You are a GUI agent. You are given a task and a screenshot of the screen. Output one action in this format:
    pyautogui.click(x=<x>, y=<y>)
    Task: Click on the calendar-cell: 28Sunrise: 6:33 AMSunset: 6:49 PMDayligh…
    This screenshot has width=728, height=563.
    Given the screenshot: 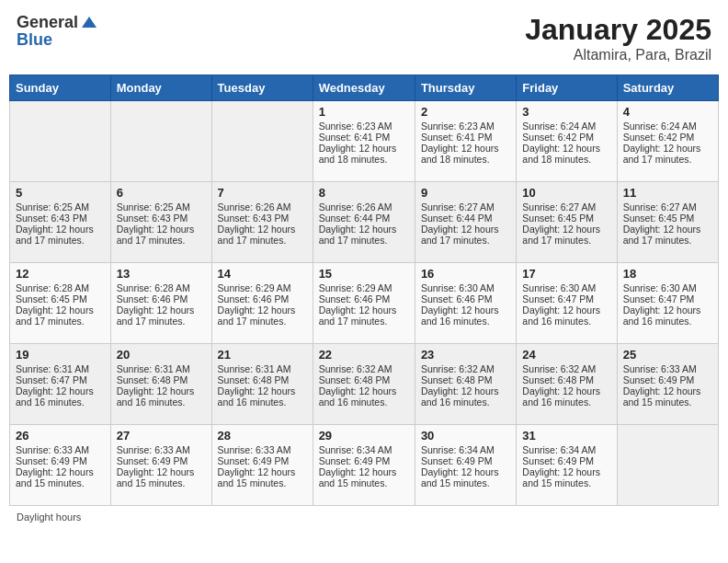 What is the action you would take?
    pyautogui.click(x=262, y=465)
    